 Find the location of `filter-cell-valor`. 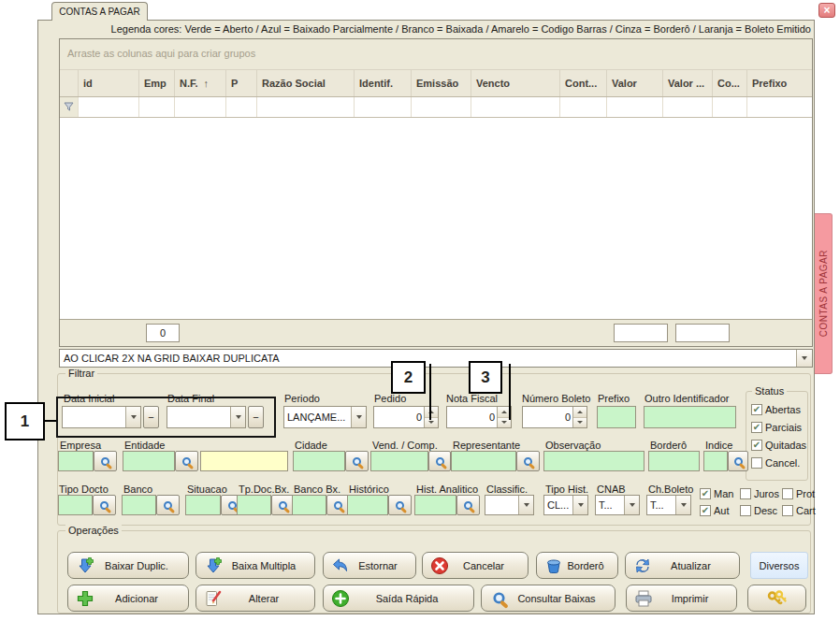

filter-cell-valor is located at coordinates (635, 107).